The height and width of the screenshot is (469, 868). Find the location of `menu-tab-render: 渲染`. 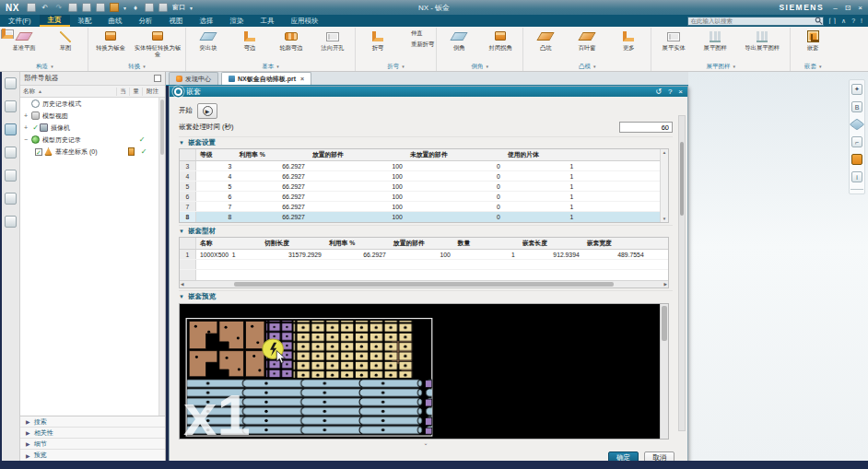

menu-tab-render: 渲染 is located at coordinates (238, 20).